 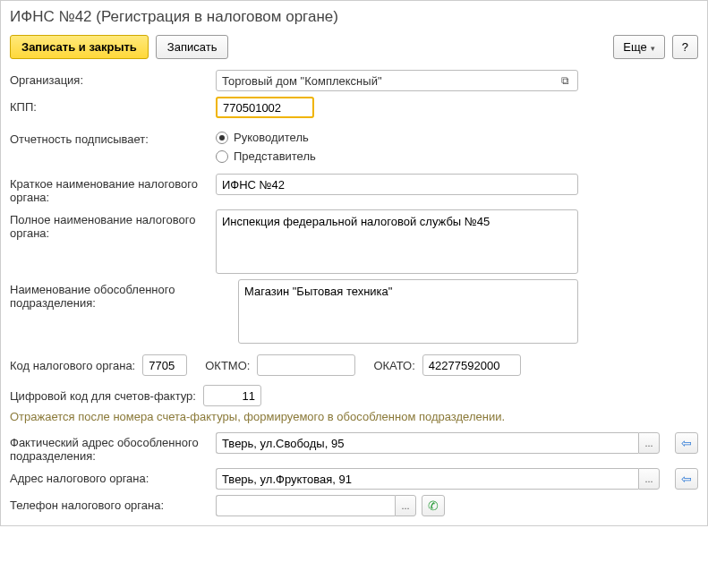 What do you see at coordinates (266, 156) in the screenshot?
I see `signer-radio-representative: Представитель` at bounding box center [266, 156].